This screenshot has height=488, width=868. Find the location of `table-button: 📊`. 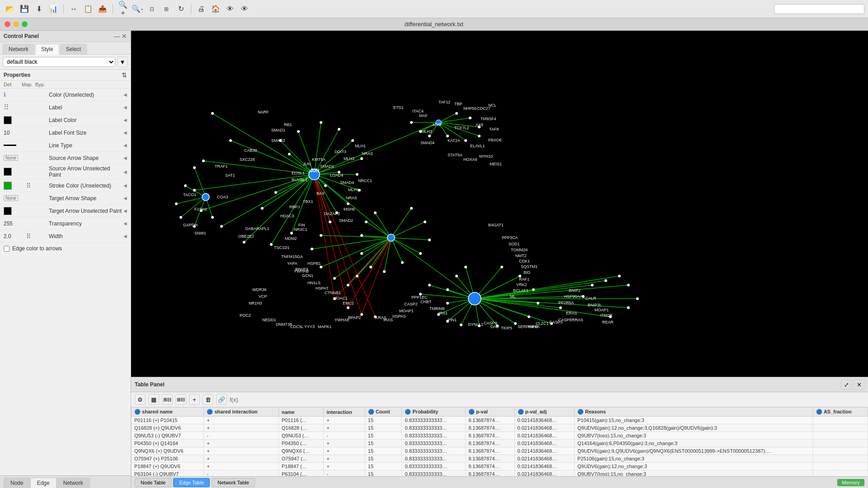

table-button: 📊 is located at coordinates (53, 9).